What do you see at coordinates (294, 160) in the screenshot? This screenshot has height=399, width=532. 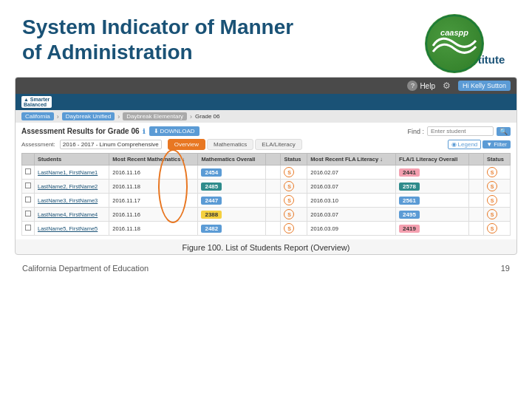 I see `col-status1: Status` at bounding box center [294, 160].